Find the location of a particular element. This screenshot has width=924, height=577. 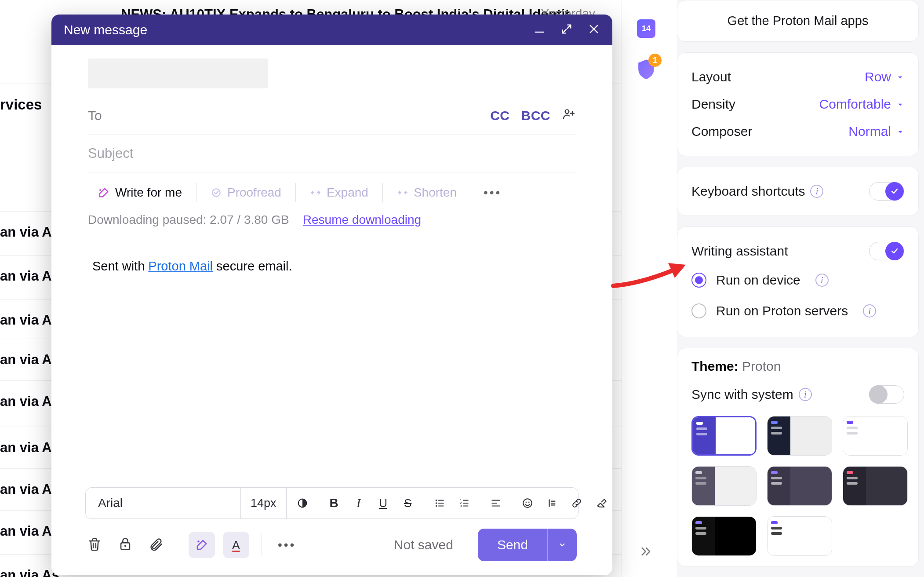

density-label: Density is located at coordinates (713, 104).